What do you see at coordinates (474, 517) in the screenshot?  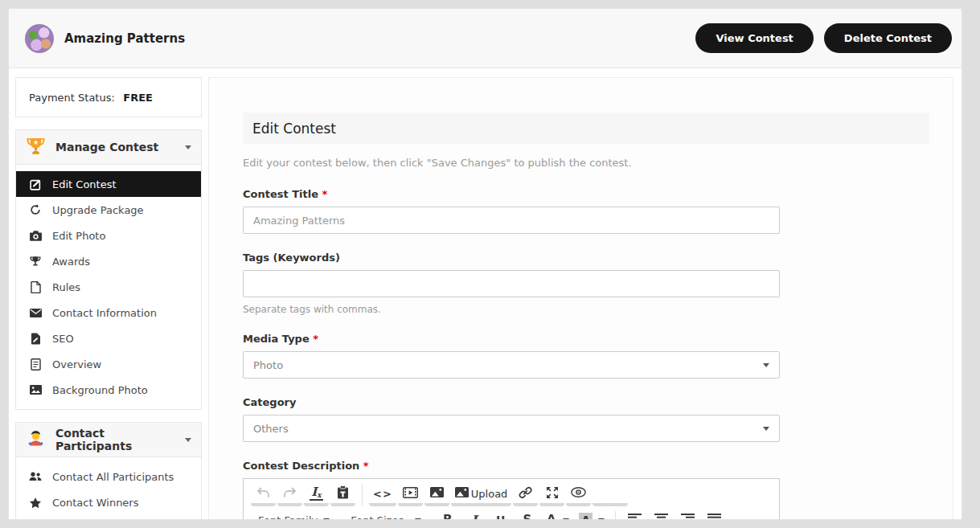 I see `italic-icon: I` at bounding box center [474, 517].